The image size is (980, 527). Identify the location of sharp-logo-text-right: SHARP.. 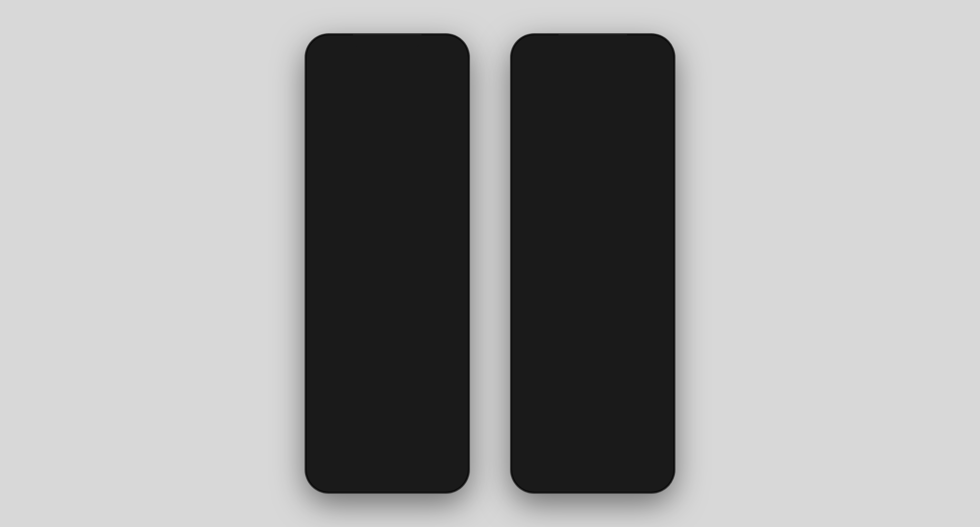
(444, 143).